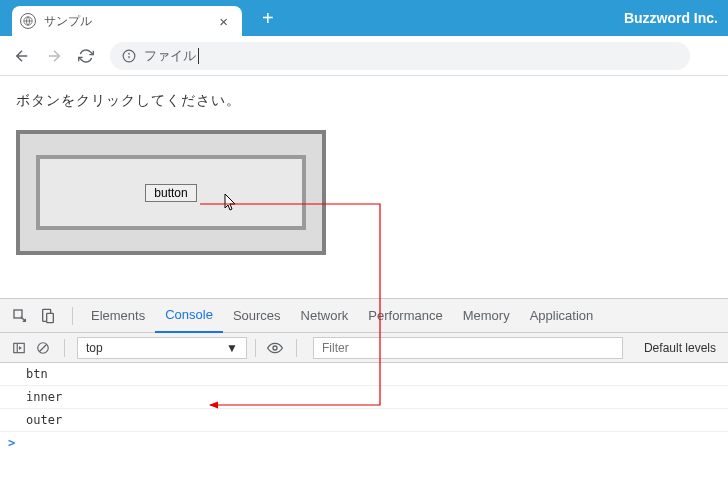 This screenshot has height=500, width=728. Describe the element at coordinates (130, 22) in the screenshot. I see `tab-title: サンプル` at that location.